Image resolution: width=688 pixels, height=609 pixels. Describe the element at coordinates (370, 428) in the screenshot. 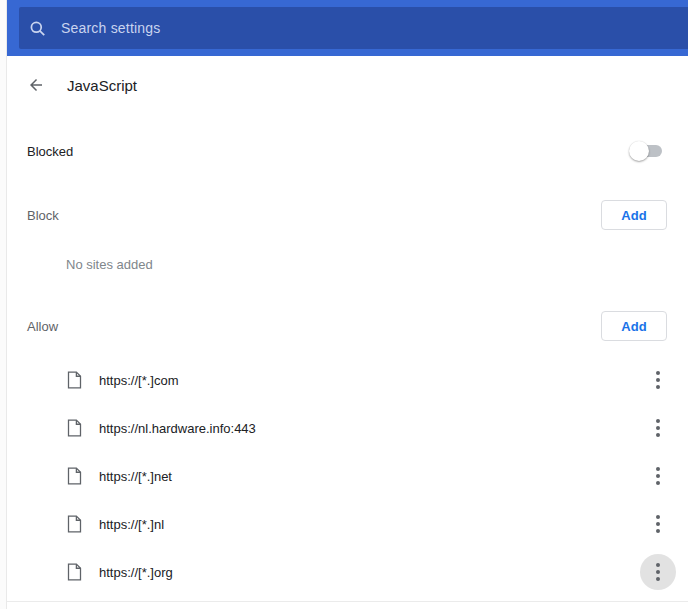

I see `site-url: https://nl.hardware.info:443` at that location.